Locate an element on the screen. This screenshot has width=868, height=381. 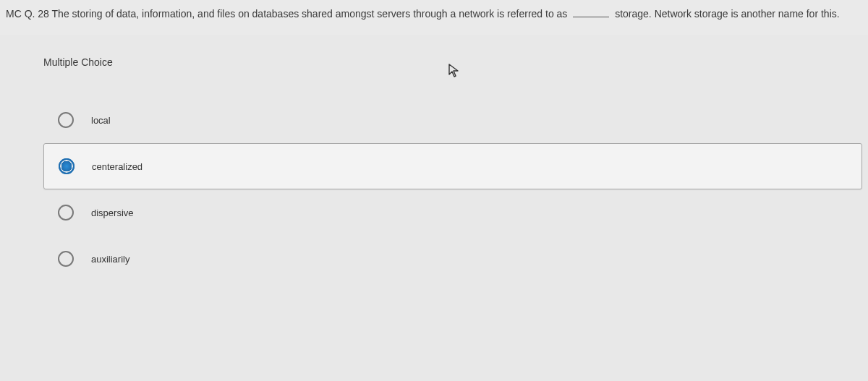
option-label: centeralized is located at coordinates (117, 166).